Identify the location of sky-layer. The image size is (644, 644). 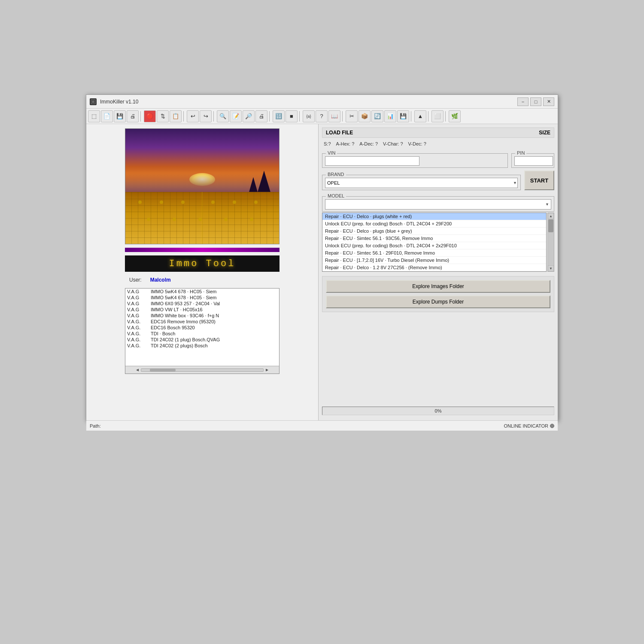
(202, 161).